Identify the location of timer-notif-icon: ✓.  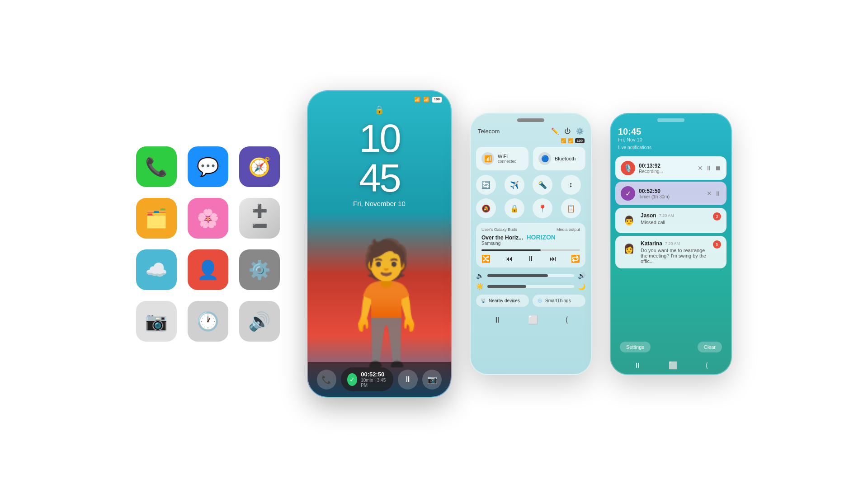
(628, 193).